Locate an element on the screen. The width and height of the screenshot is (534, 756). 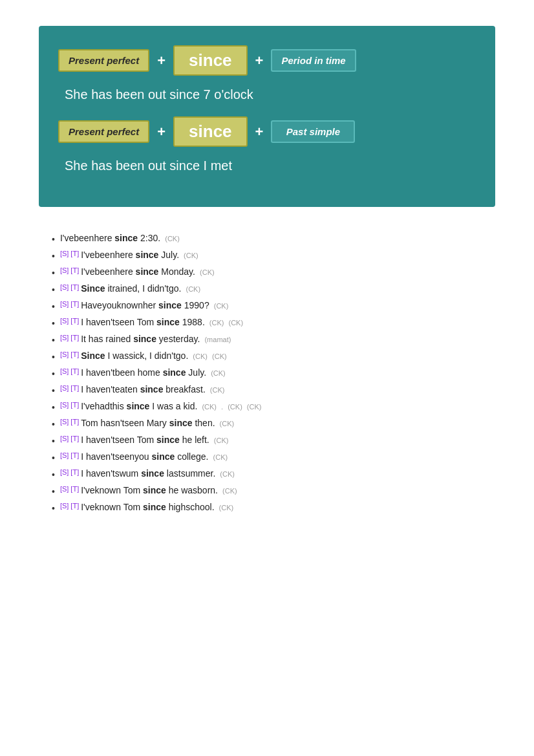
text-before-since: Haveyouknownher is located at coordinates (120, 305).